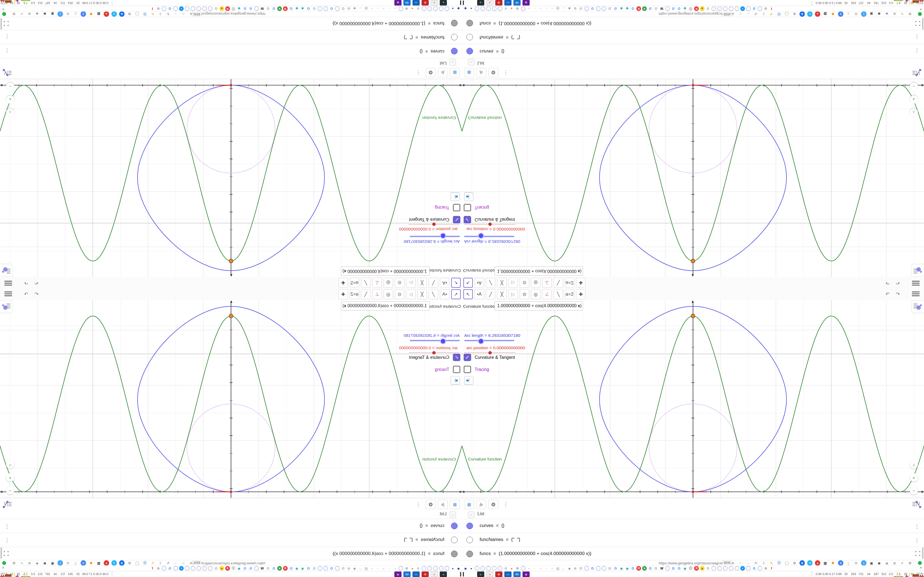  I want to click on home-button: ⌂, so click(914, 112).